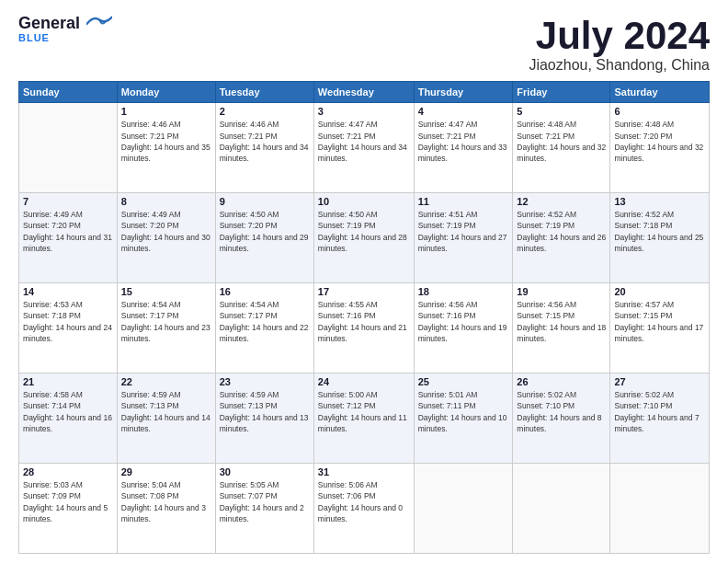 This screenshot has width=728, height=563. What do you see at coordinates (68, 292) in the screenshot?
I see `day-number: 14` at bounding box center [68, 292].